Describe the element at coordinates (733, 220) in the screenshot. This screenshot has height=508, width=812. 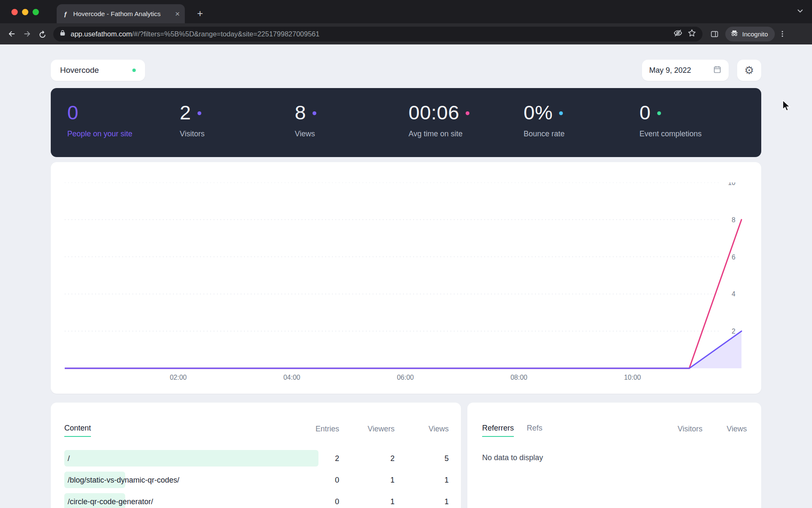
I see `svg-text: 8` at that location.